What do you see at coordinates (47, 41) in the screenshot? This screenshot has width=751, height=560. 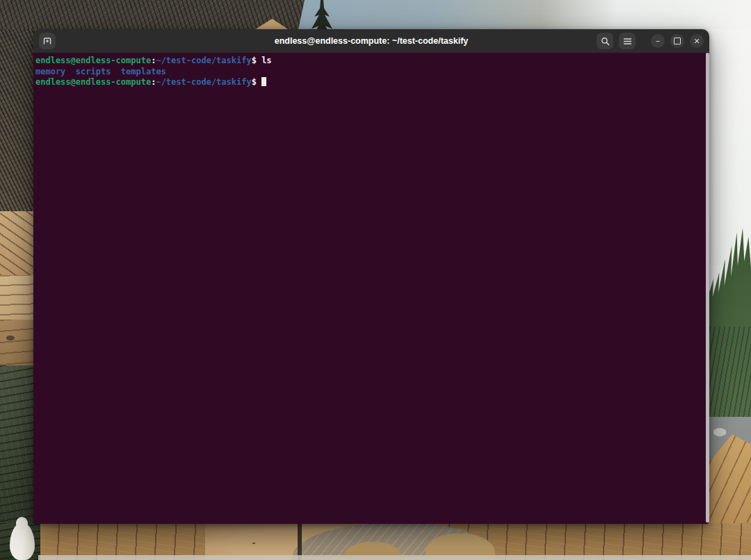 I see `new-tab-icon` at bounding box center [47, 41].